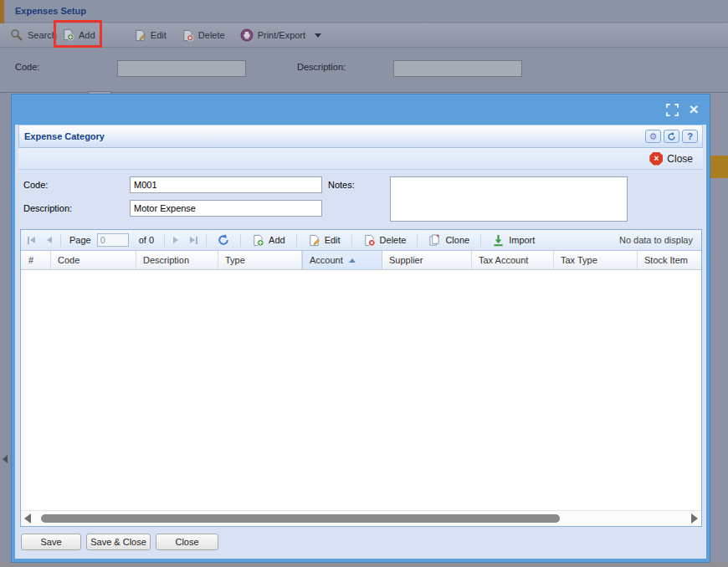 The height and width of the screenshot is (567, 728). I want to click on grid-clone-label: Clone, so click(457, 240).